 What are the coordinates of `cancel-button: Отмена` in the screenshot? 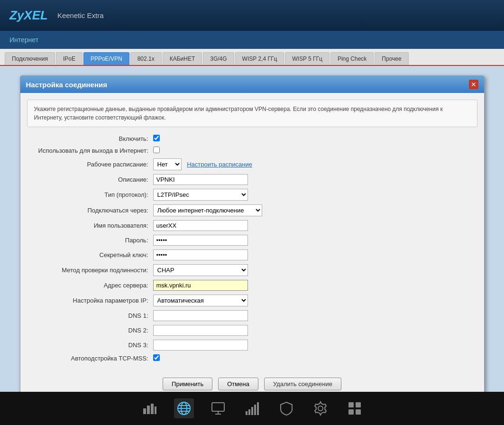 It's located at (238, 384).